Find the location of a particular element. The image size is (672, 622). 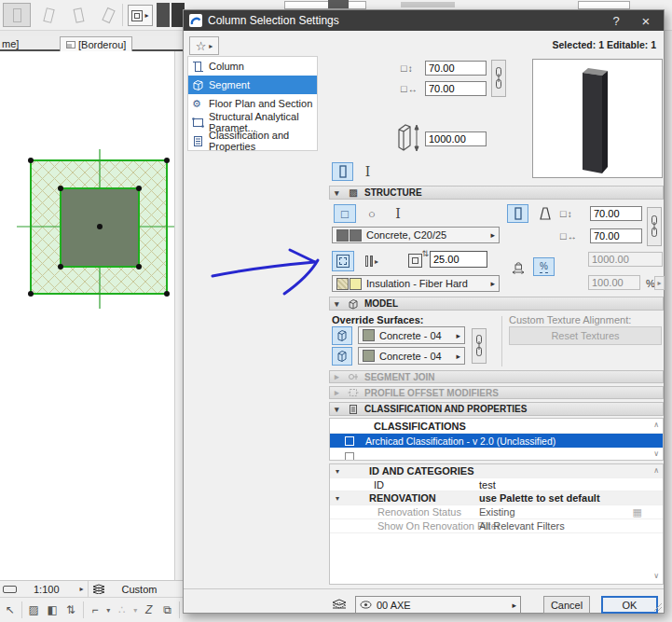

scale-value: 1:100 is located at coordinates (47, 589).